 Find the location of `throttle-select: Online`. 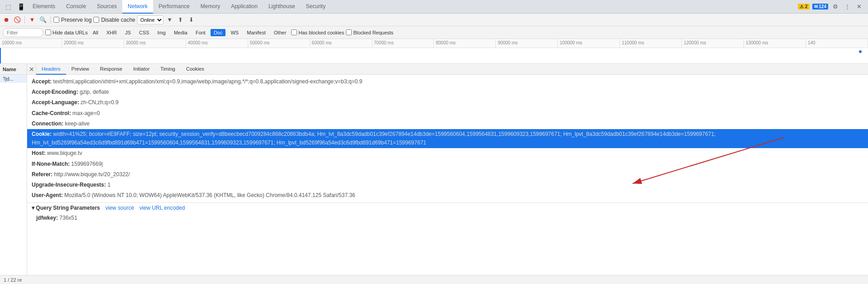

throttle-select: Online is located at coordinates (150, 20).